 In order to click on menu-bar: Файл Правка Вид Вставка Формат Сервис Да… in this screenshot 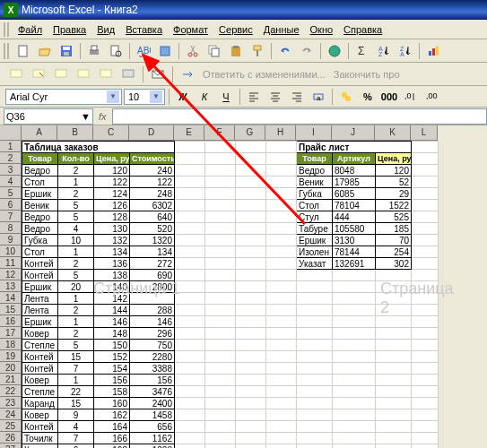, I will do `click(244, 30)`.